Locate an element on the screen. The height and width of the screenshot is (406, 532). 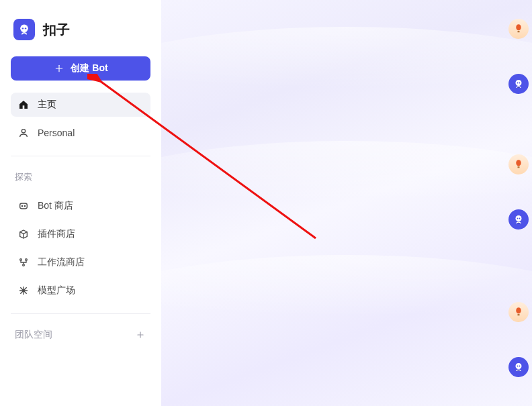
create-bot-button: 创建 Bot is located at coordinates (81, 68).